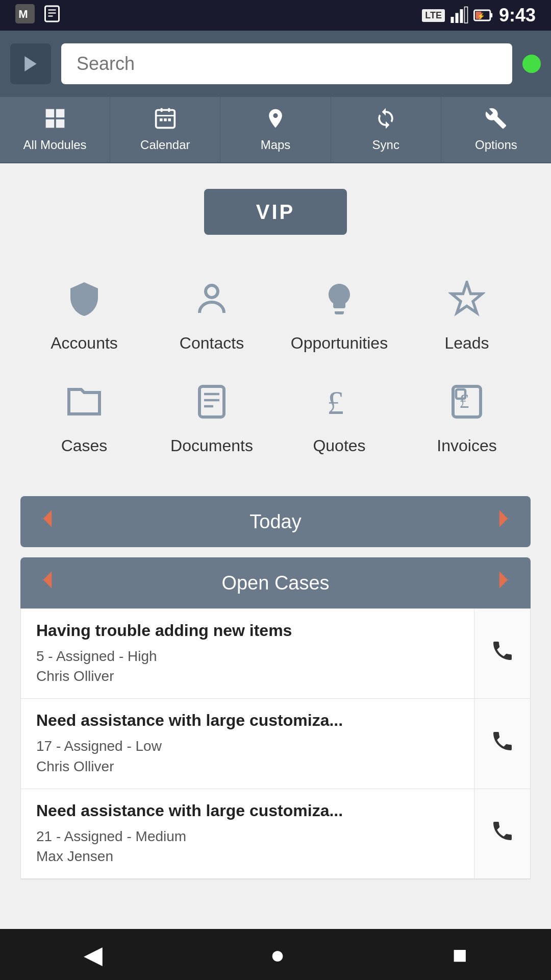 The image size is (551, 980). I want to click on case-title-2: Need assistance with large customiza..., so click(247, 721).